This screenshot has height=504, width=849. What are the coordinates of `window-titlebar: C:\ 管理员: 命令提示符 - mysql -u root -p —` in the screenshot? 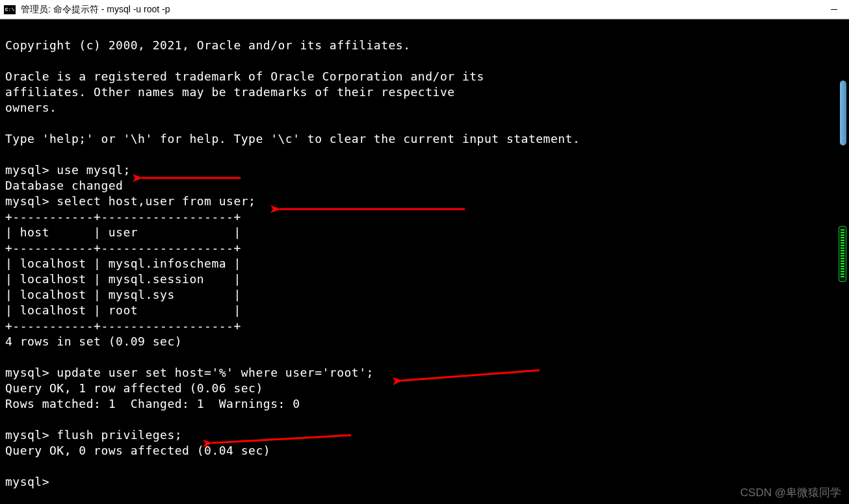 It's located at (424, 10).